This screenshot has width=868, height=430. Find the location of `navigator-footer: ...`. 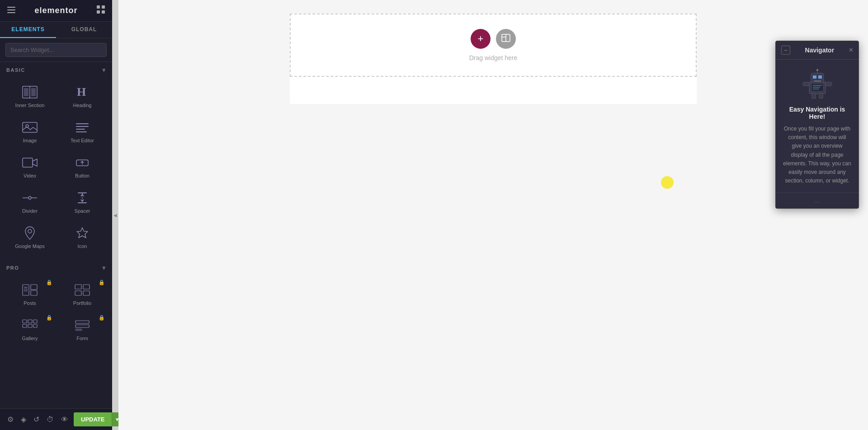

navigator-footer: ... is located at coordinates (817, 201).